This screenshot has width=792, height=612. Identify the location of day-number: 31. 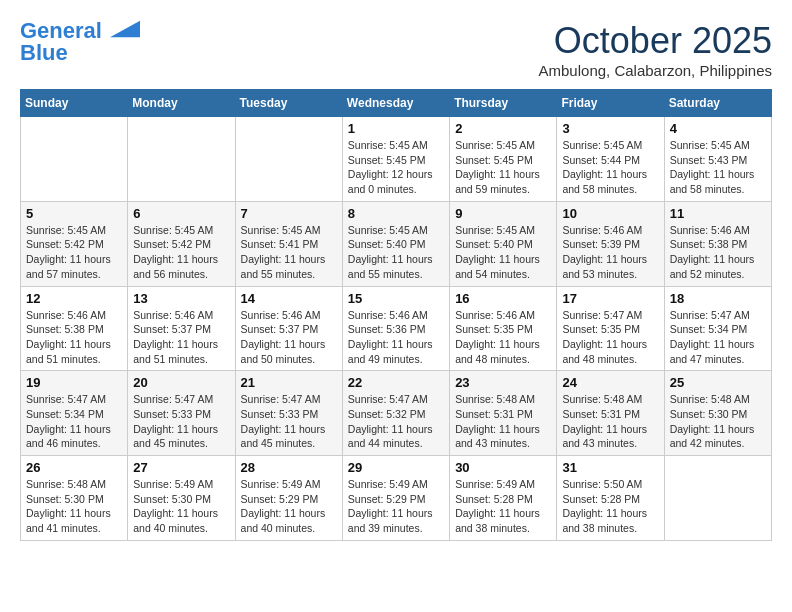
(610, 468).